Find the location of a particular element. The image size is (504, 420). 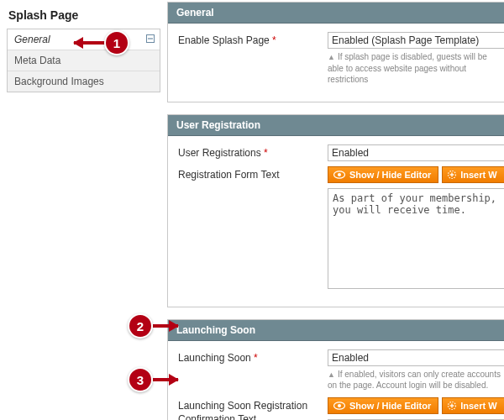

expand-icon is located at coordinates (150, 39).